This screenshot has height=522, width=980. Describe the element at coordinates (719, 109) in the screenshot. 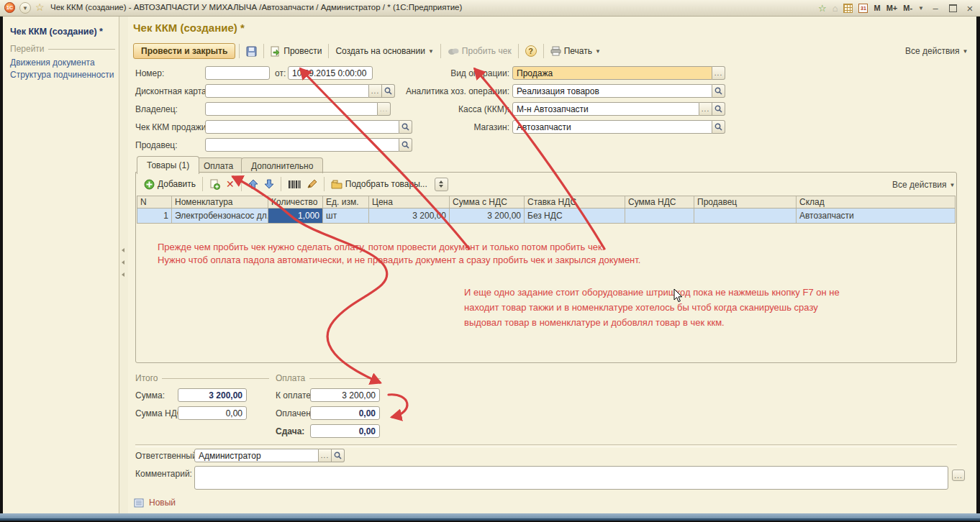

I see `cash-register-search-button` at that location.